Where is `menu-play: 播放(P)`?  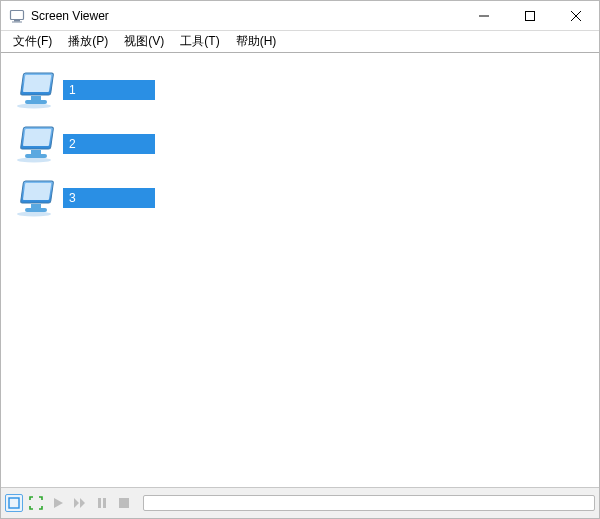 menu-play: 播放(P) is located at coordinates (88, 42).